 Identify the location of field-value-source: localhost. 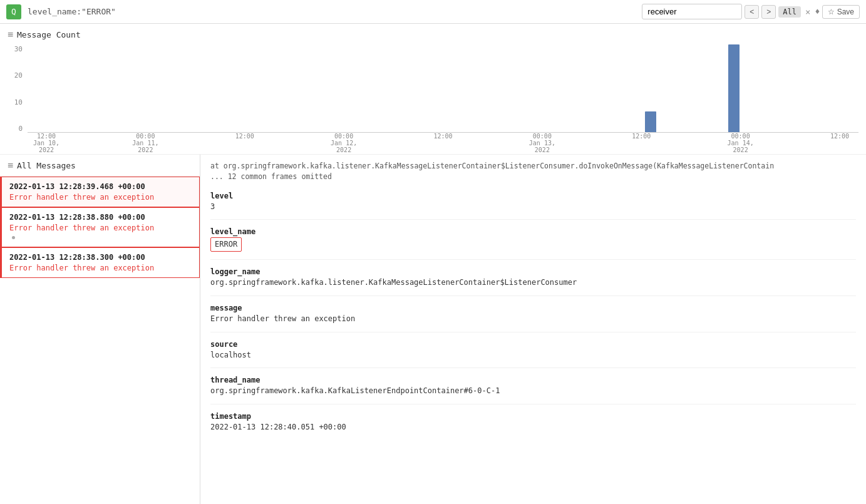
(534, 356).